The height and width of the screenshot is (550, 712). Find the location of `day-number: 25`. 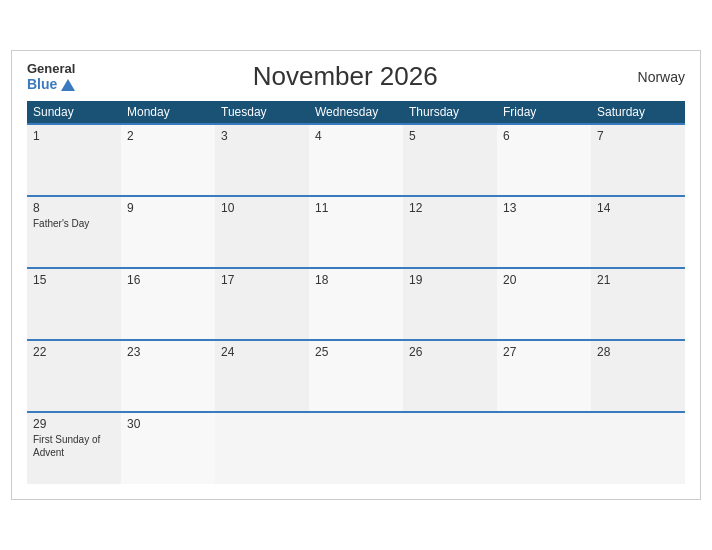

day-number: 25 is located at coordinates (356, 352).